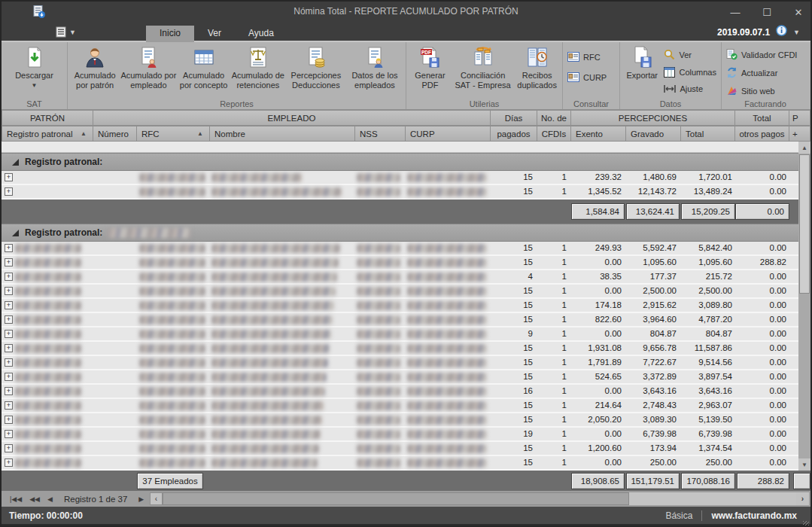 The width and height of the screenshot is (812, 527). I want to click on band-patron: PATRÓN, so click(47, 117).